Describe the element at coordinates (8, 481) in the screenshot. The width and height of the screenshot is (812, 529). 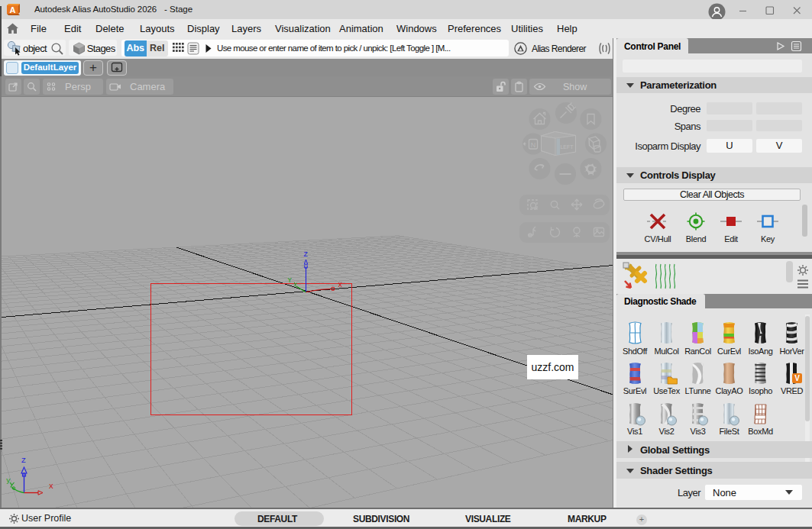
I see `svg-text: y` at that location.